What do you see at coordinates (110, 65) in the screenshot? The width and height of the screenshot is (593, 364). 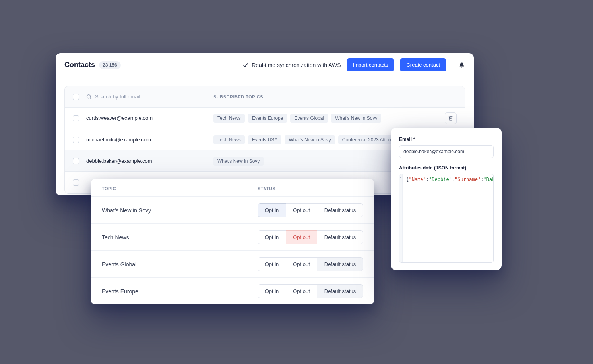 I see `contacts-count-badge: 23 156` at bounding box center [110, 65].